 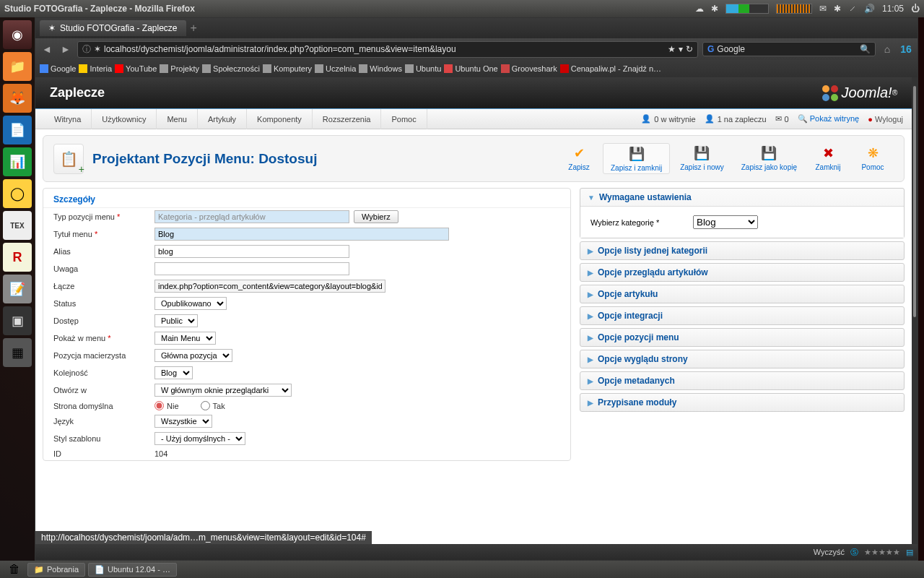 I want to click on access-select: Public, so click(x=176, y=321).